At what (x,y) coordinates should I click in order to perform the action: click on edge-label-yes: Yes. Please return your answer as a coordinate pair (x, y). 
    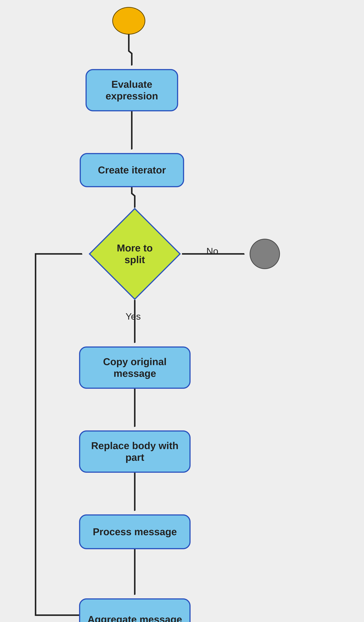
    Looking at the image, I should click on (133, 316).